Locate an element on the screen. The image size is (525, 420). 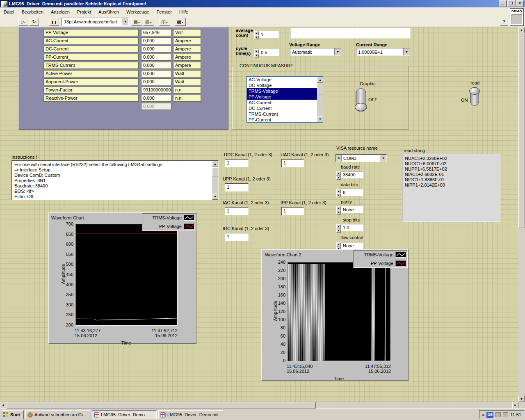
upp-channel-input: 1 is located at coordinates (237, 187).